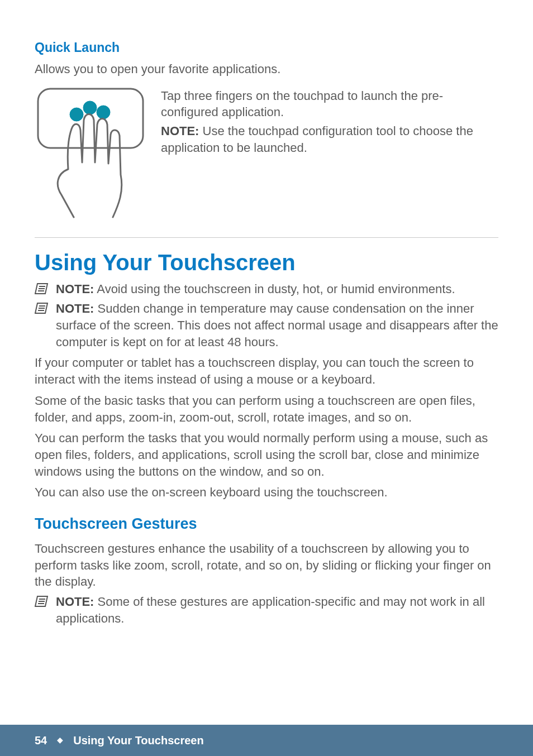  Describe the element at coordinates (41, 740) in the screenshot. I see `page-number: 54` at that location.